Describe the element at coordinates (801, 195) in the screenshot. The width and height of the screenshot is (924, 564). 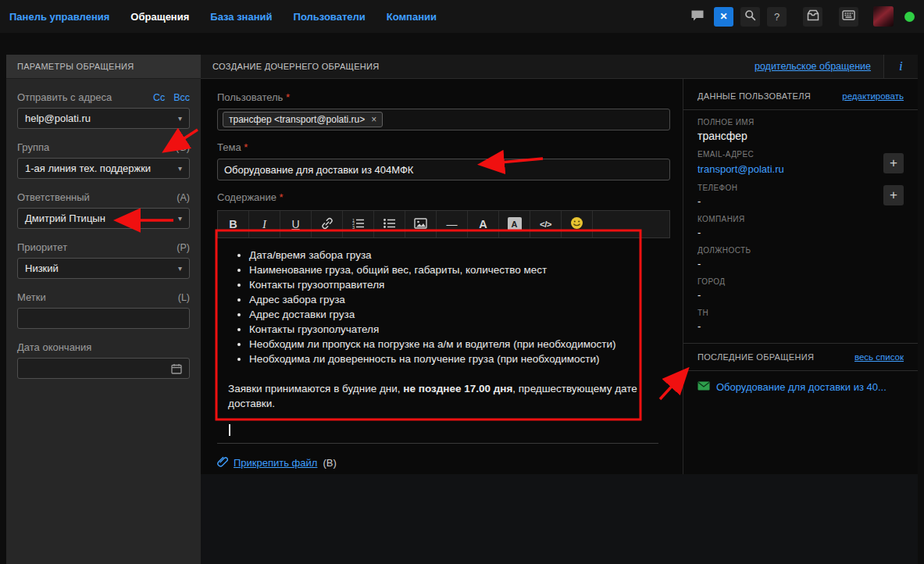
I see `phone-field: ТЕЛЕФОН - +` at that location.